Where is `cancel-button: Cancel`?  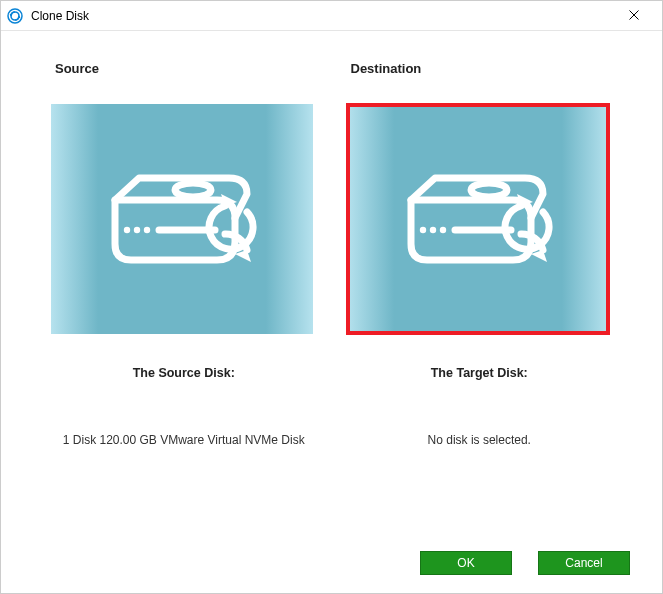
cancel-button: Cancel is located at coordinates (584, 563).